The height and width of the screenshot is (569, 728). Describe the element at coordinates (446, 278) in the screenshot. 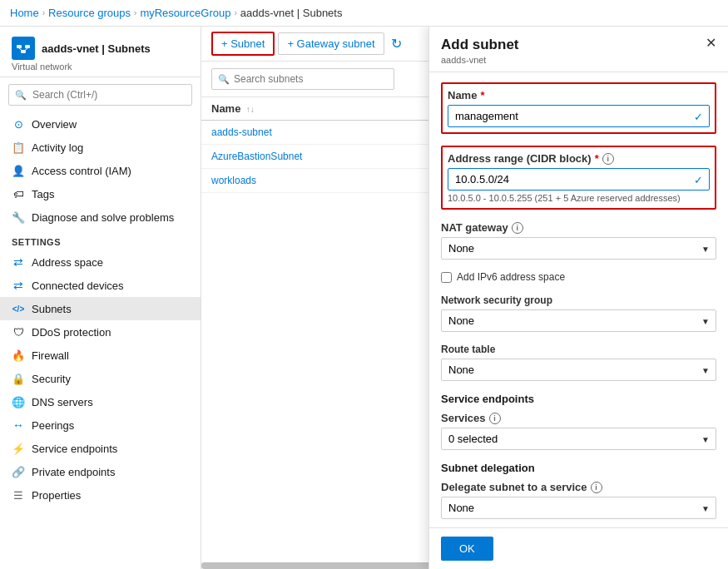

I see `ipv6-checkbox` at that location.